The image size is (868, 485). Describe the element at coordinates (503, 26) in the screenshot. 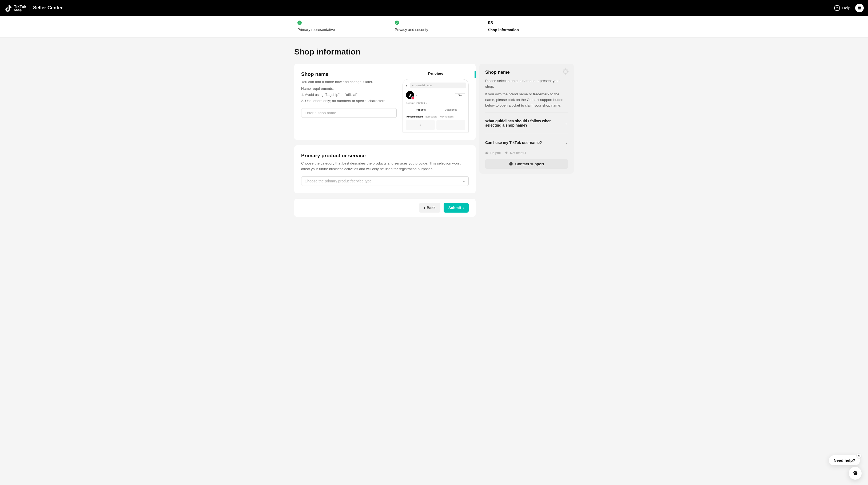

I see `step-3: 03 Shop information` at that location.